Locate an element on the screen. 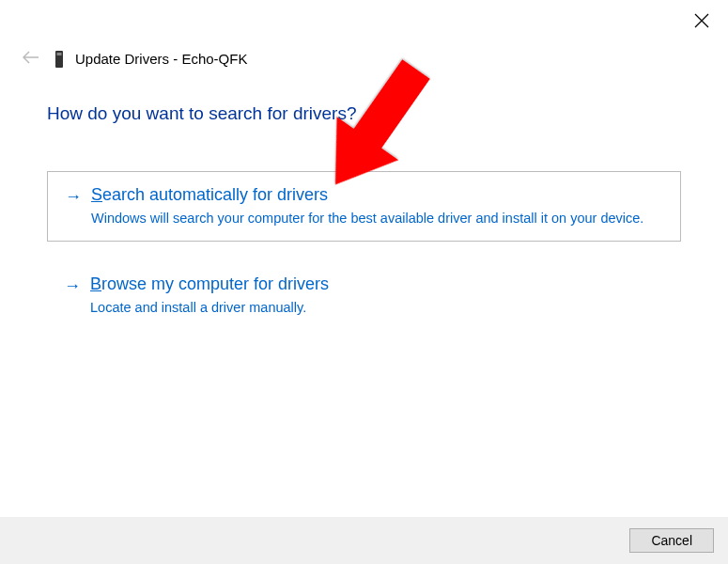 The width and height of the screenshot is (728, 564). prompt-heading: How do you want to search for drivers? is located at coordinates (364, 114).